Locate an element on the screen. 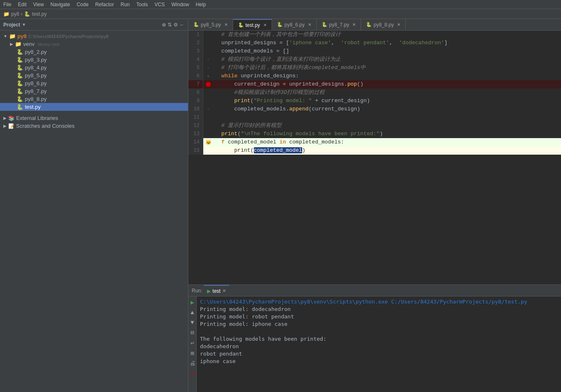  project-dropdown-icon: ▼ is located at coordinates (24, 25).